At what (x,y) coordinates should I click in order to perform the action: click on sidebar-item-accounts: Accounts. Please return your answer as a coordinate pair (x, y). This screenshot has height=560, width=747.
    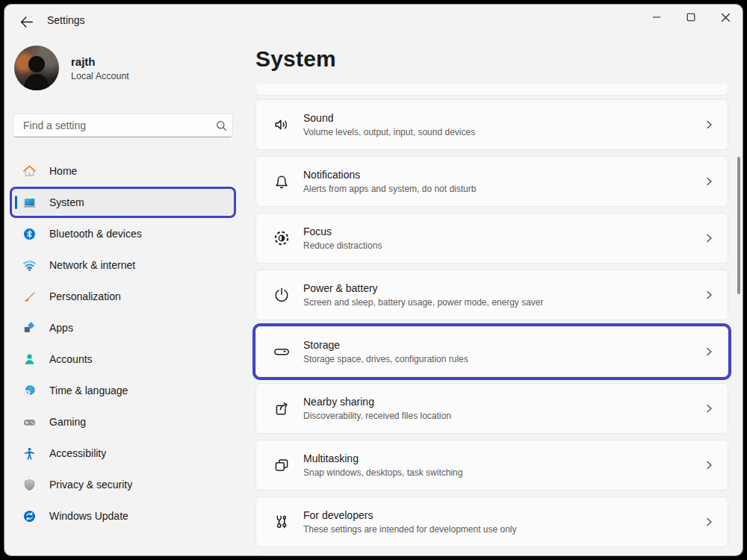
    Looking at the image, I should click on (123, 359).